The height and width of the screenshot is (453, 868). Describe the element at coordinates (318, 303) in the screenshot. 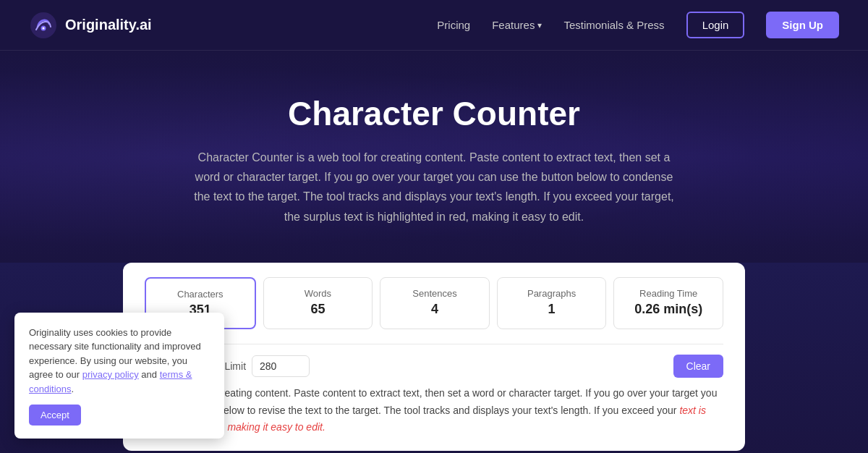

I see `stat-words: Words 65` at that location.